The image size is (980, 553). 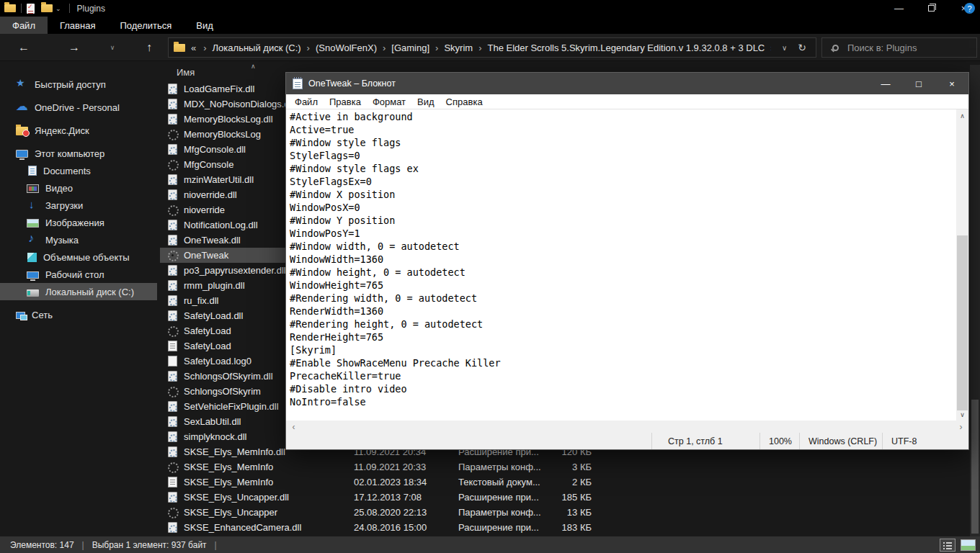 I want to click on ribbon-tab: Вид, so click(x=205, y=25).